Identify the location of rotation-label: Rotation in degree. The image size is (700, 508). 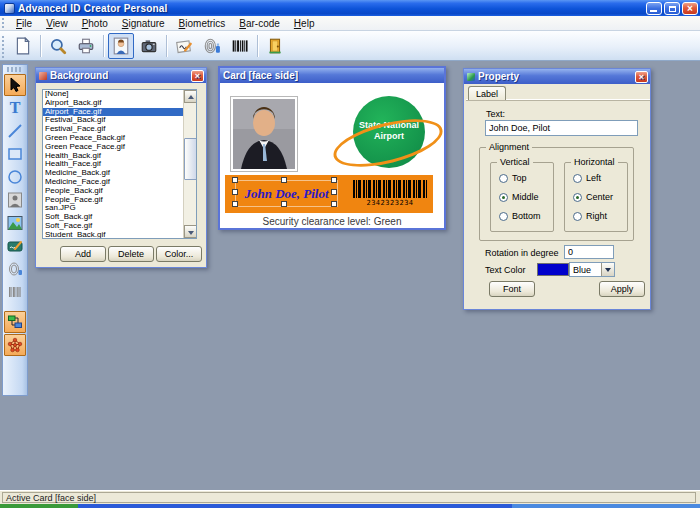
(522, 253).